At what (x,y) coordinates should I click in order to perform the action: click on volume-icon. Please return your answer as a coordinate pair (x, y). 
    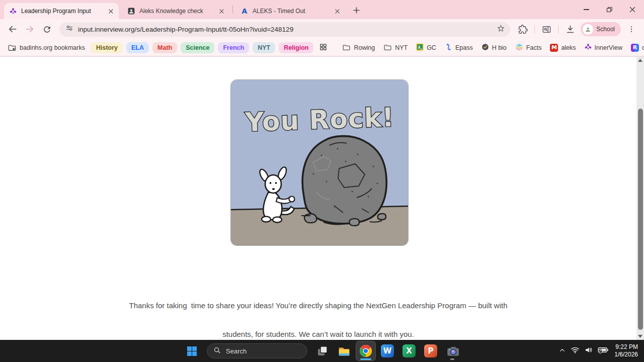
    Looking at the image, I should click on (589, 351).